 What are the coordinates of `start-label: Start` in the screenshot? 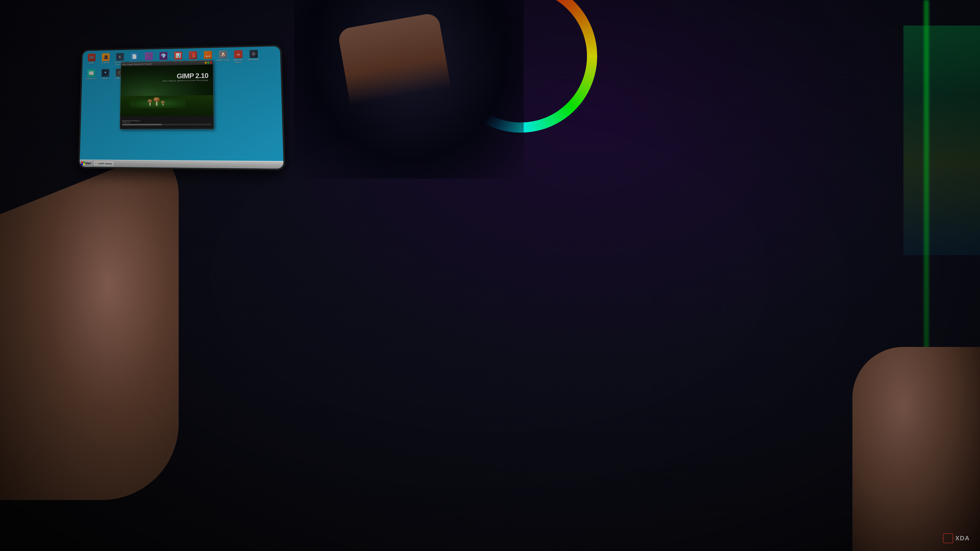 It's located at (88, 164).